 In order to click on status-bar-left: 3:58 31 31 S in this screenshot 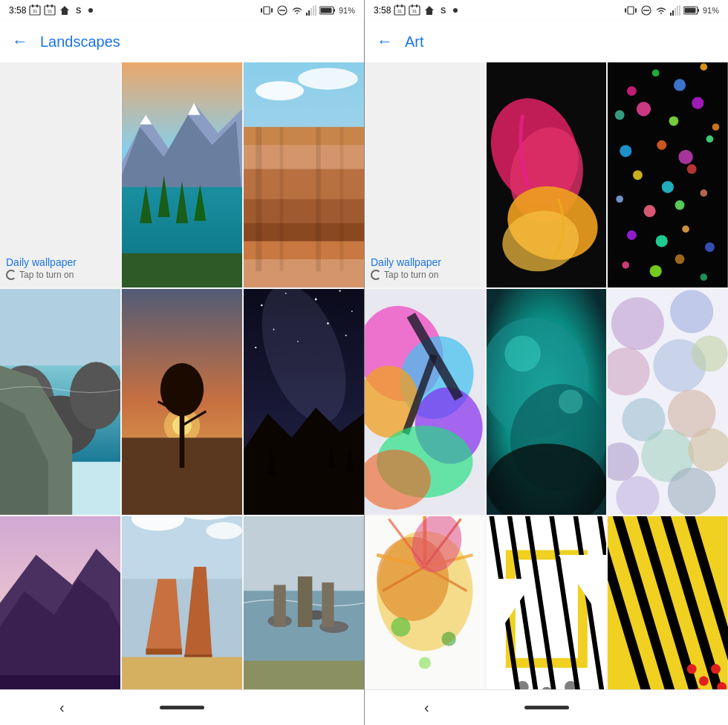, I will do `click(182, 10)`.